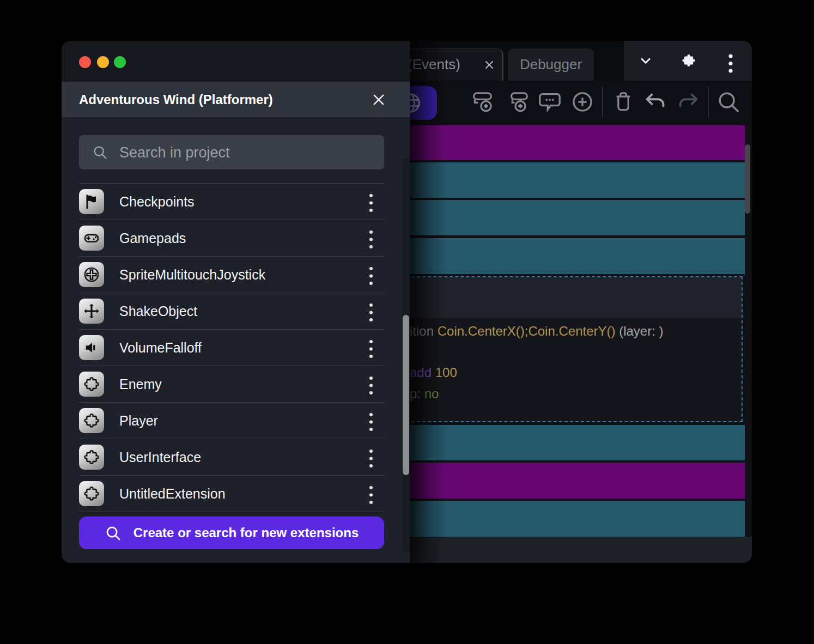 Image resolution: width=814 pixels, height=644 pixels. What do you see at coordinates (92, 202) in the screenshot?
I see `flag-icon` at bounding box center [92, 202].